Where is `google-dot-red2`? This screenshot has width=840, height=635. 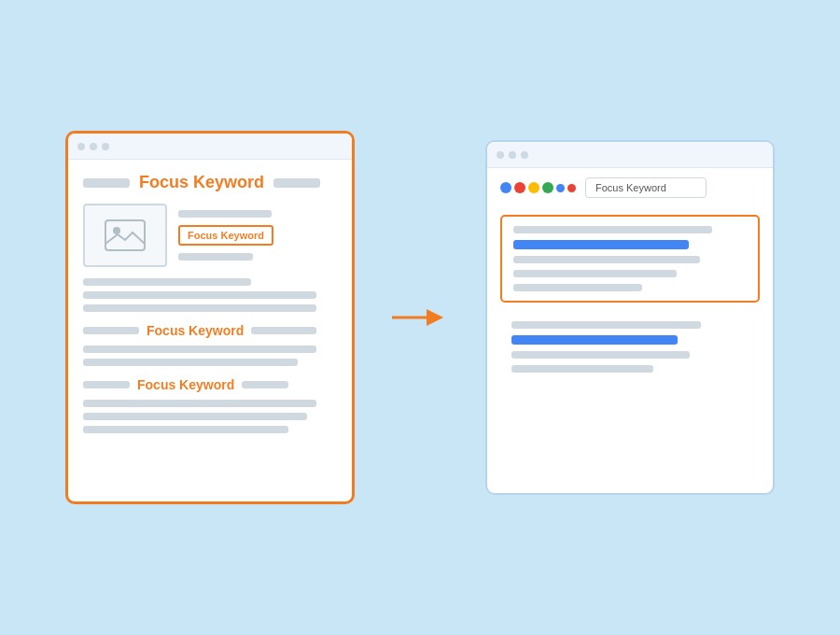
google-dot-red2 is located at coordinates (571, 189).